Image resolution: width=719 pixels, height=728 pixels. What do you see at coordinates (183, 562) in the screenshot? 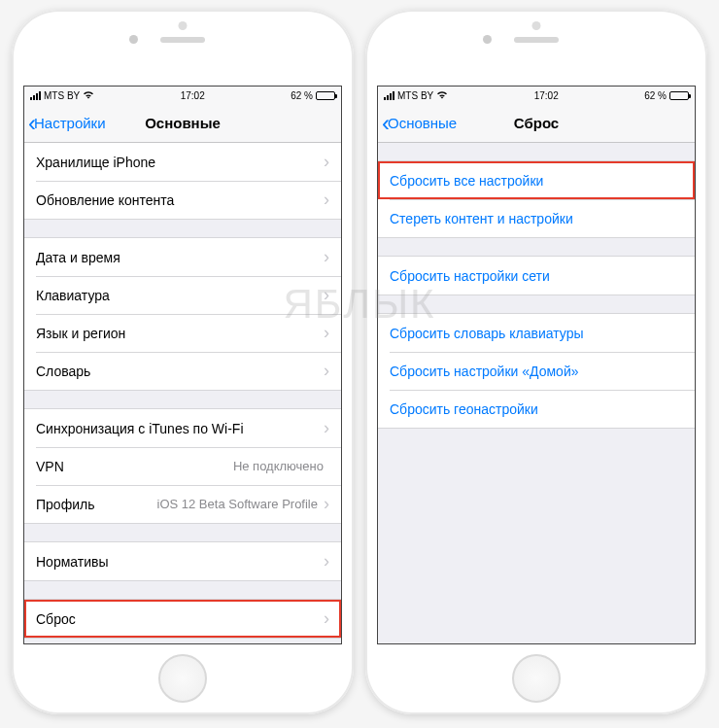
I see `settings-group: Нормативы›` at bounding box center [183, 562].